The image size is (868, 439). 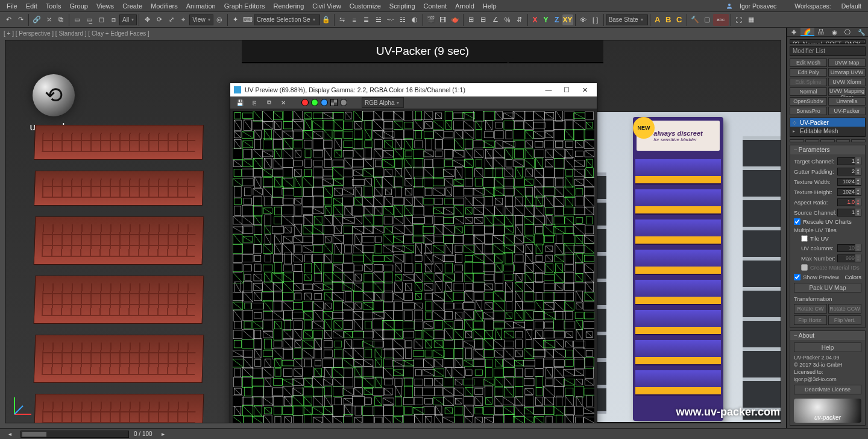 What do you see at coordinates (828, 150) in the screenshot?
I see `parameters-header: Parameters` at bounding box center [828, 150].